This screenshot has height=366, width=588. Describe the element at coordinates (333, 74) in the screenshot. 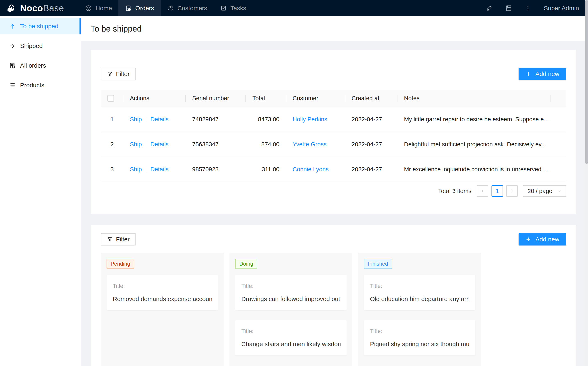

I see `orders-toolbar: Filter Add new` at that location.